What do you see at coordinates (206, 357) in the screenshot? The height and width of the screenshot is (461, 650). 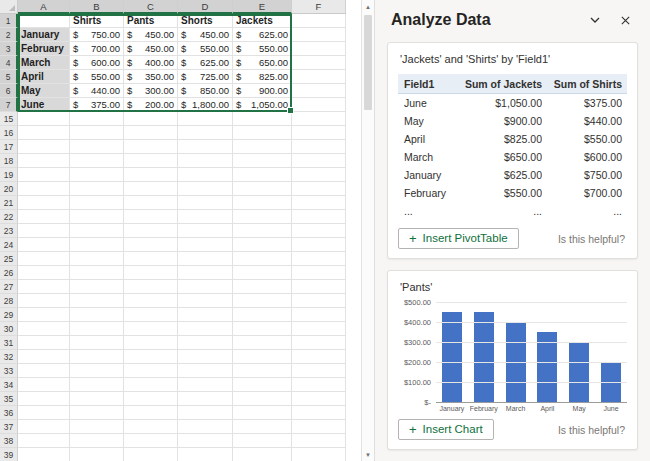 I see `cell-D32` at bounding box center [206, 357].